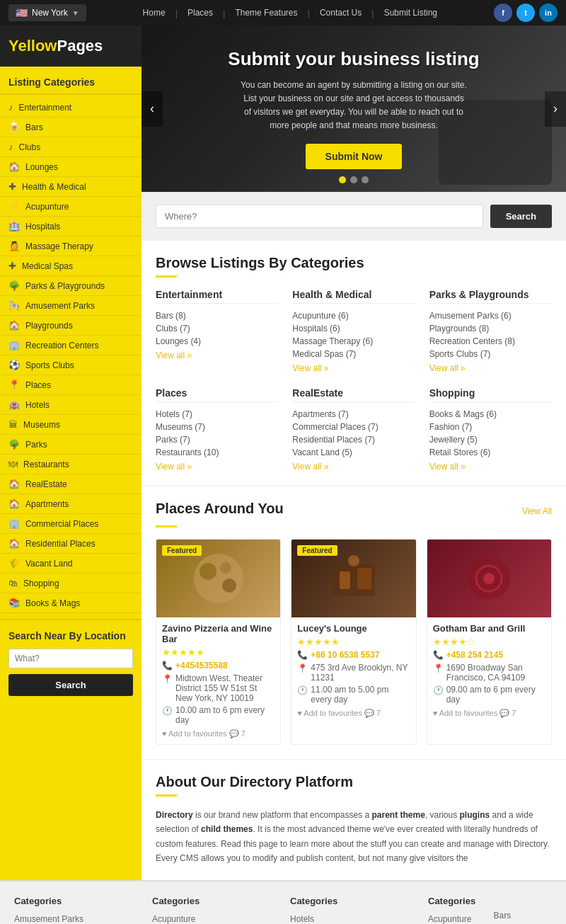 The height and width of the screenshot is (924, 566). Describe the element at coordinates (521, 217) in the screenshot. I see `search-button: Search` at that location.